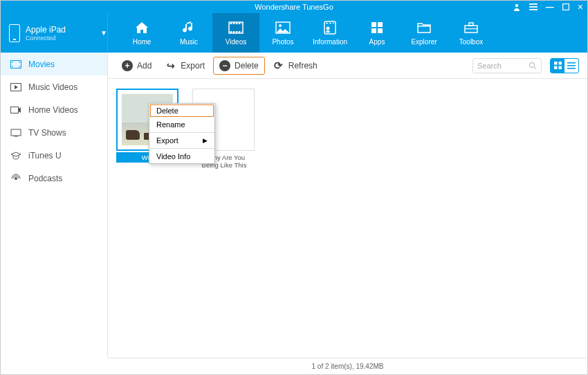 This screenshot has width=588, height=375. What do you see at coordinates (16, 110) in the screenshot?
I see `home-videos-icon` at bounding box center [16, 110].